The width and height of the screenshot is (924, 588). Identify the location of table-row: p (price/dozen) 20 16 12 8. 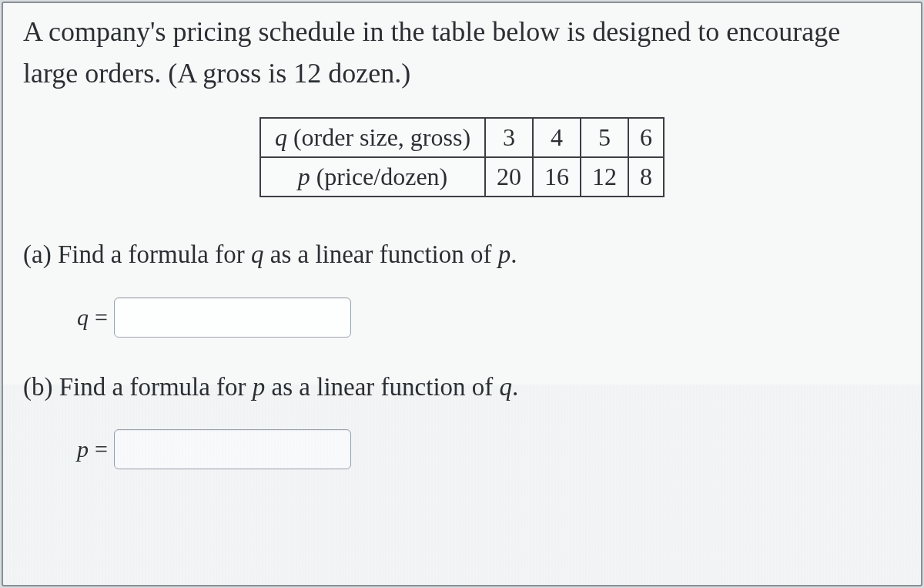
(462, 177).